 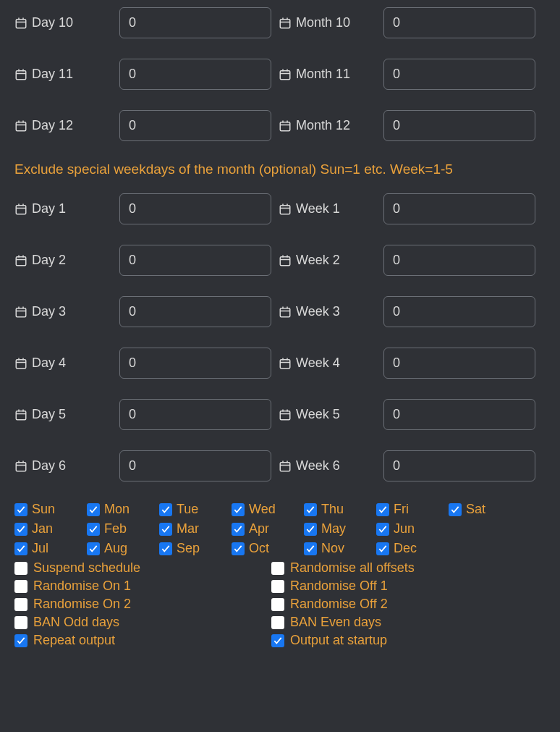 I want to click on month-check: Jul, so click(x=51, y=549).